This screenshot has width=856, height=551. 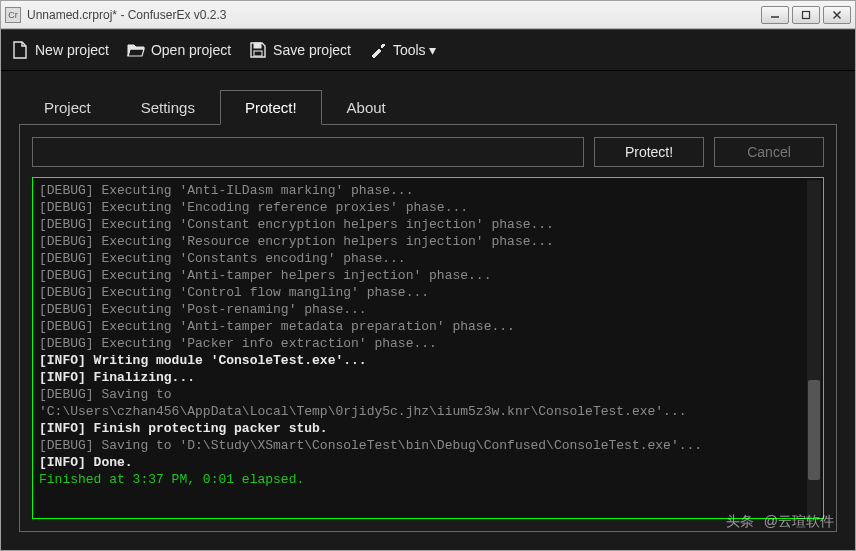 I want to click on log-line: Finished at 3:37 PM, 0:01 elapsed., so click(x=428, y=480).